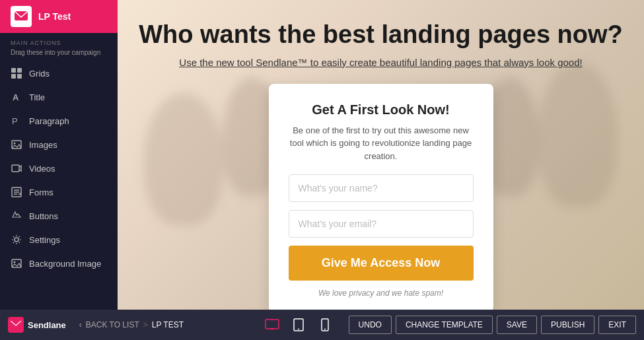  What do you see at coordinates (17, 263) in the screenshot?
I see `bg-image-icon` at bounding box center [17, 263].